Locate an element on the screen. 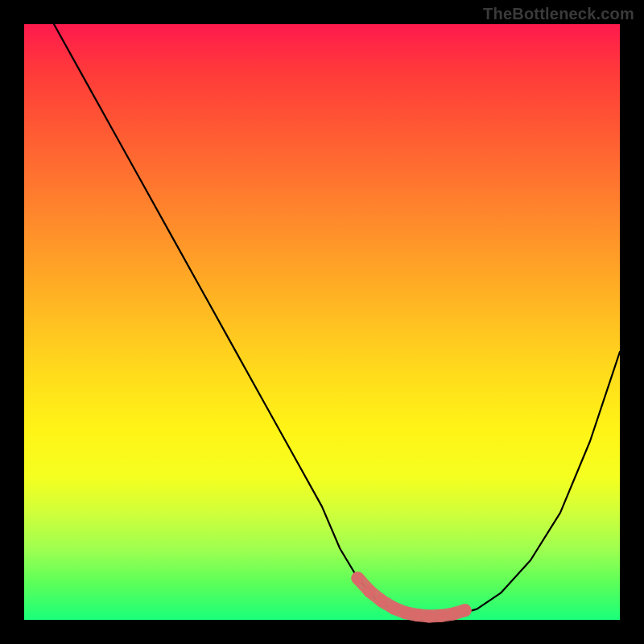 This screenshot has width=644, height=644. watermark-text: TheBottleneck.com is located at coordinates (559, 14).